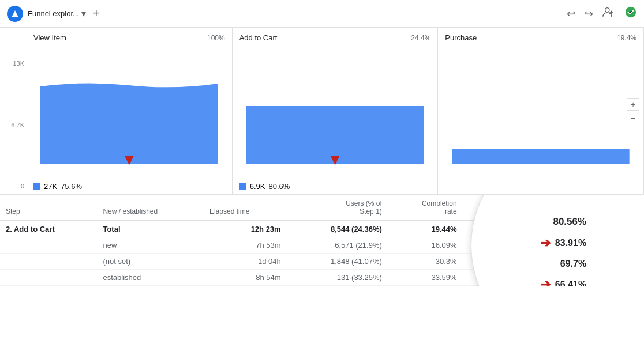  What do you see at coordinates (425, 207) in the screenshot?
I see `th-completion: Completionrate` at bounding box center [425, 207].